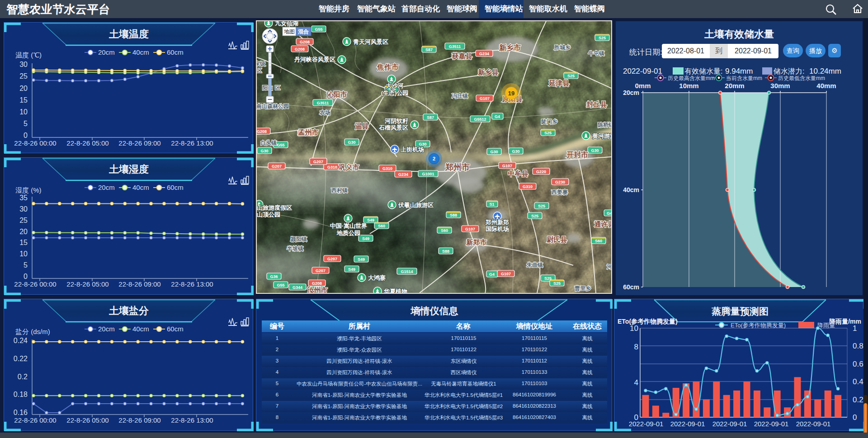  Describe the element at coordinates (739, 34) in the screenshot. I see `svg-text: 土壤有效储水量` at that location.